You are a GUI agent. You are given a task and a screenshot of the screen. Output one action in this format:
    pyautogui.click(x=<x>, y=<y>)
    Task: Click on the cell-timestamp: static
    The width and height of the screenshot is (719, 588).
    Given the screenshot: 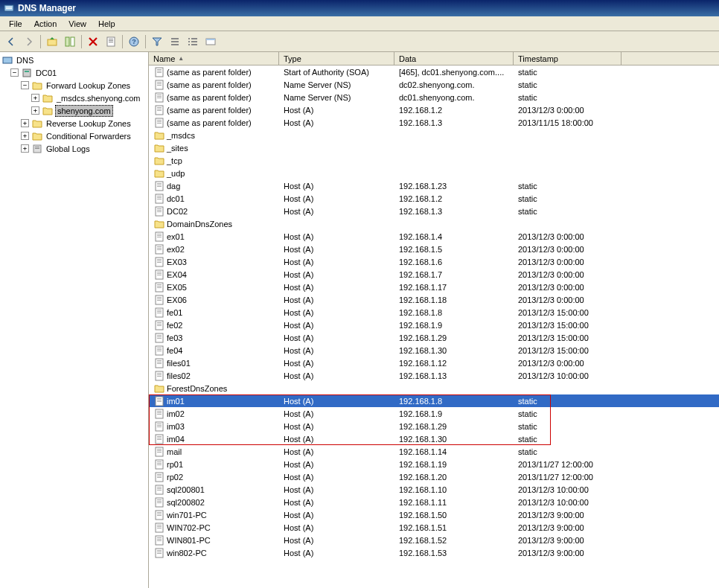 What is the action you would take?
    pyautogui.click(x=567, y=452)
    